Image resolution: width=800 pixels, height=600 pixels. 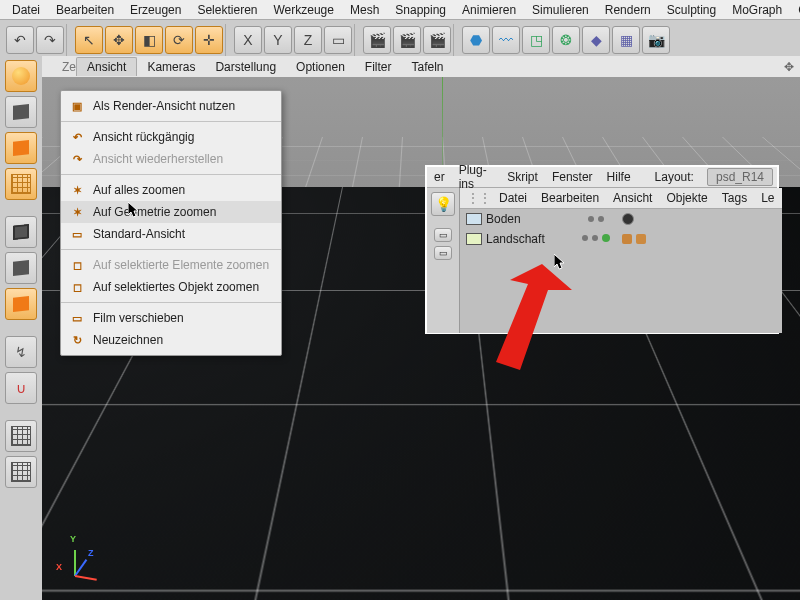 I want to click on menu-selektieren: Selektieren, so click(x=227, y=10).